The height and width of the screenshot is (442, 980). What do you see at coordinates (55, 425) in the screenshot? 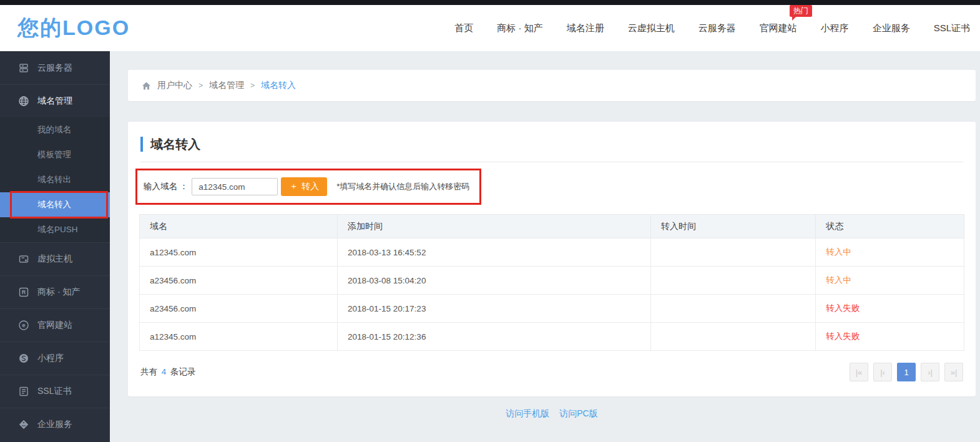
I see `sidebar-item-enterprise: 企业服务` at bounding box center [55, 425].